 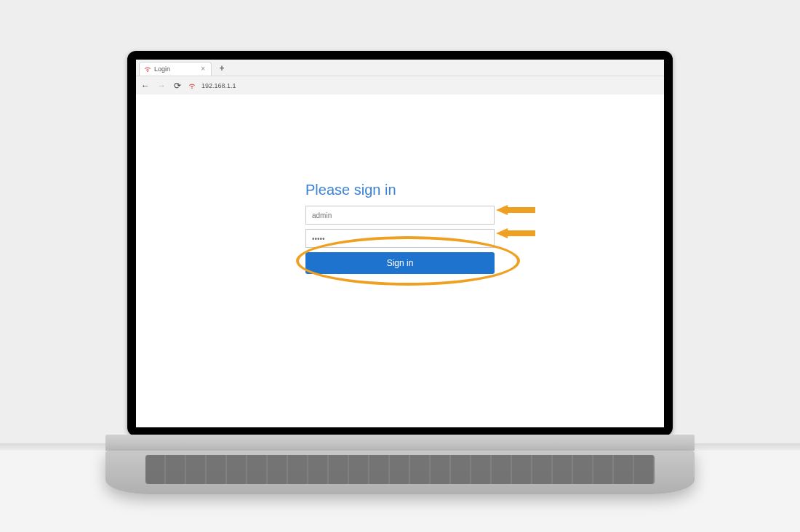 I want to click on laptop-hinge, so click(x=400, y=443).